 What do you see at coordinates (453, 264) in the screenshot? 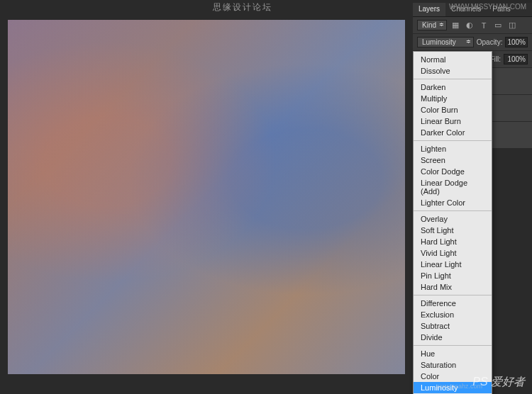
I see `blend-option-linear-light: Linear Light` at bounding box center [453, 264].